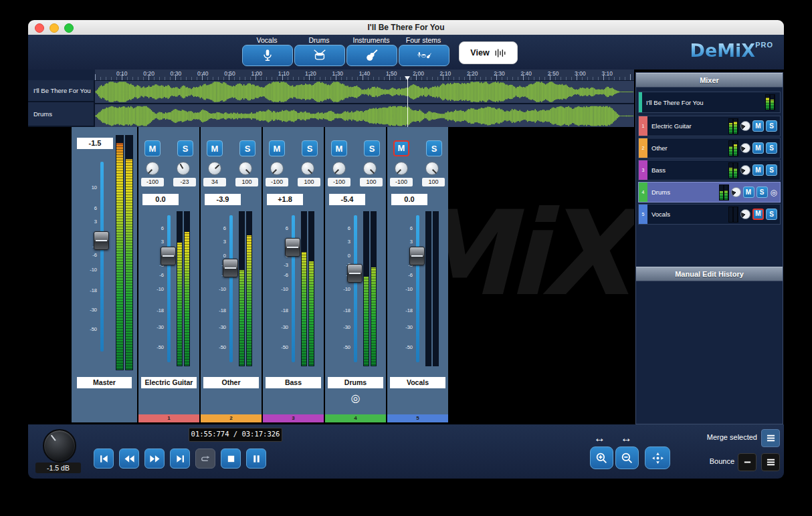  What do you see at coordinates (205, 459) in the screenshot?
I see `loop-button` at bounding box center [205, 459].